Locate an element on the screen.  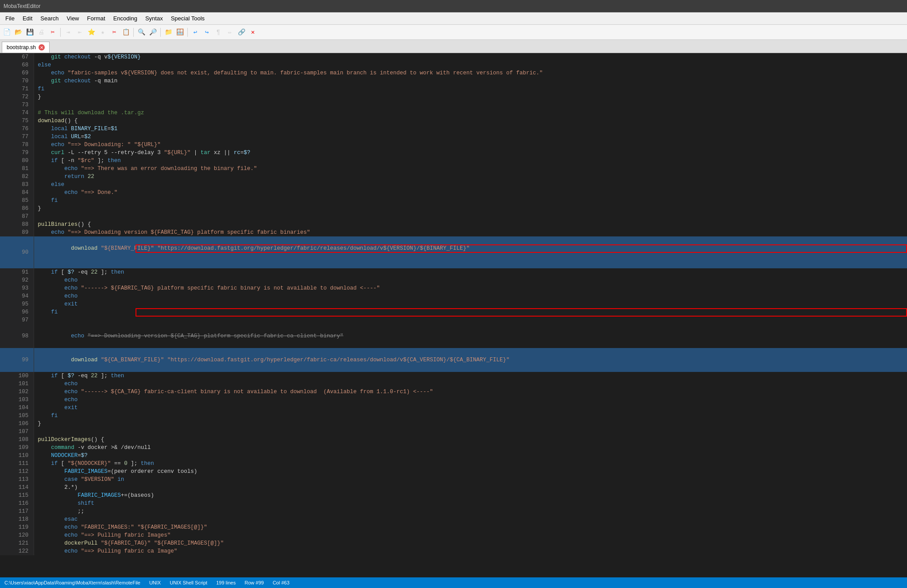
line-content: exit is located at coordinates (470, 304).